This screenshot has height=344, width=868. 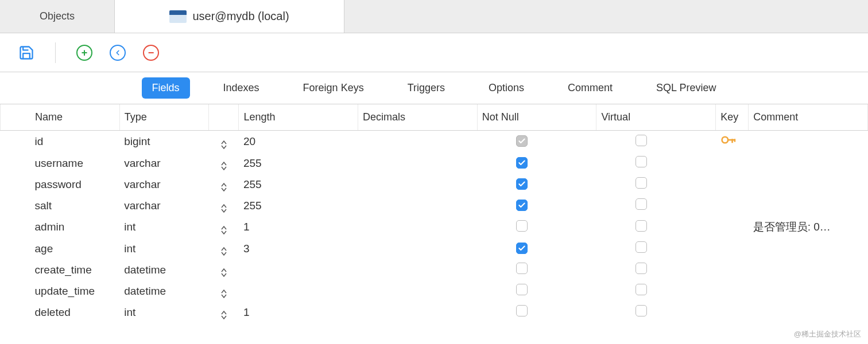 I want to click on cell-name: age, so click(x=60, y=249).